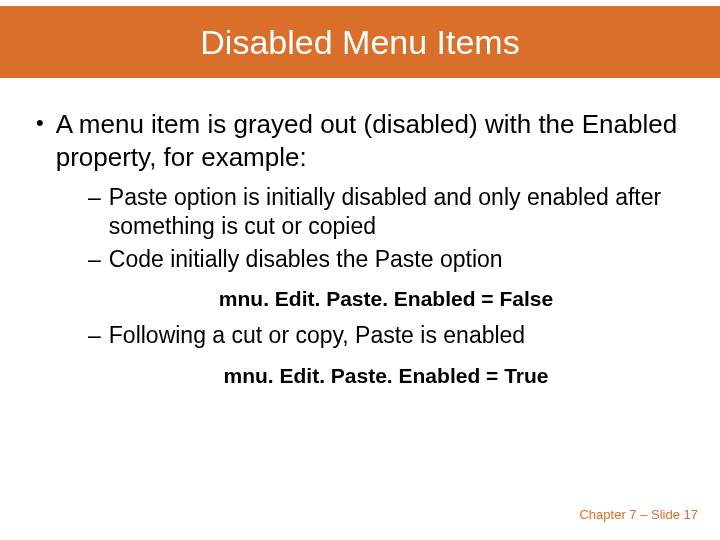  What do you see at coordinates (638, 514) in the screenshot?
I see `slide-footer: Chapter 7 – Slide 17` at bounding box center [638, 514].